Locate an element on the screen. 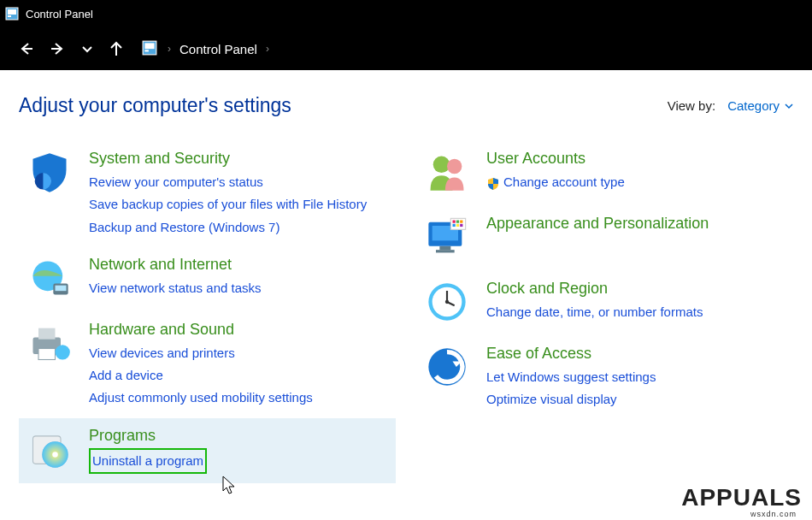 Image resolution: width=812 pixels, height=520 pixels. navigation-bar: › Control Panel › is located at coordinates (406, 49).